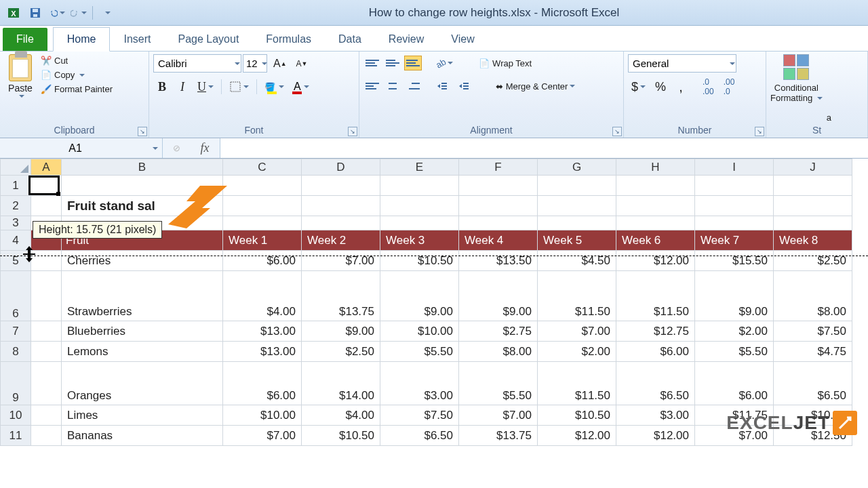 This screenshot has height=488, width=868. Describe the element at coordinates (708, 87) in the screenshot. I see `increase-decimal-button: .0.00` at that location.